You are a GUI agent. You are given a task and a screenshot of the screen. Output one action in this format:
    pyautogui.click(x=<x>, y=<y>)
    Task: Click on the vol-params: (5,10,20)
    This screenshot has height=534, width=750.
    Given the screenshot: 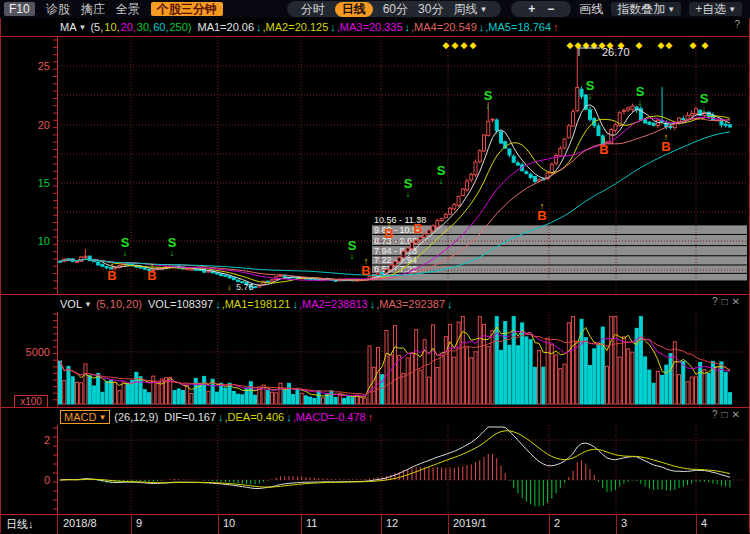 What is the action you would take?
    pyautogui.click(x=122, y=304)
    